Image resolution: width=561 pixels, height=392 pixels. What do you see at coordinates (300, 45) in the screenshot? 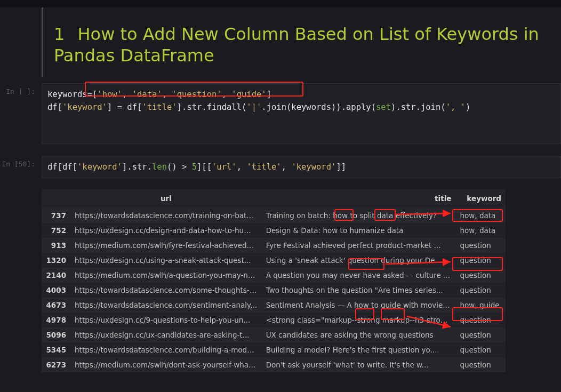
I see `heading: 1 How to Add New Column Based on List of…` at bounding box center [300, 45].